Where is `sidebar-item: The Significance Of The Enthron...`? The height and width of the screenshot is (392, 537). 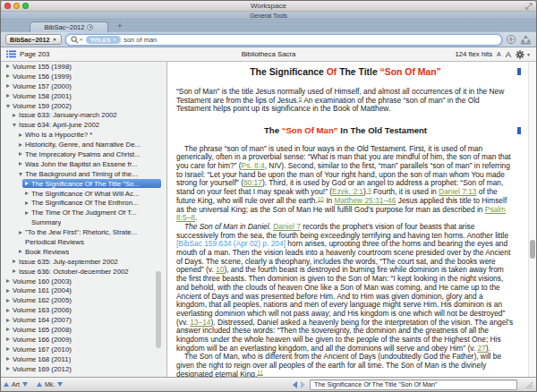 sidebar-item: The Significance Of The Enthron... is located at coordinates (84, 202).